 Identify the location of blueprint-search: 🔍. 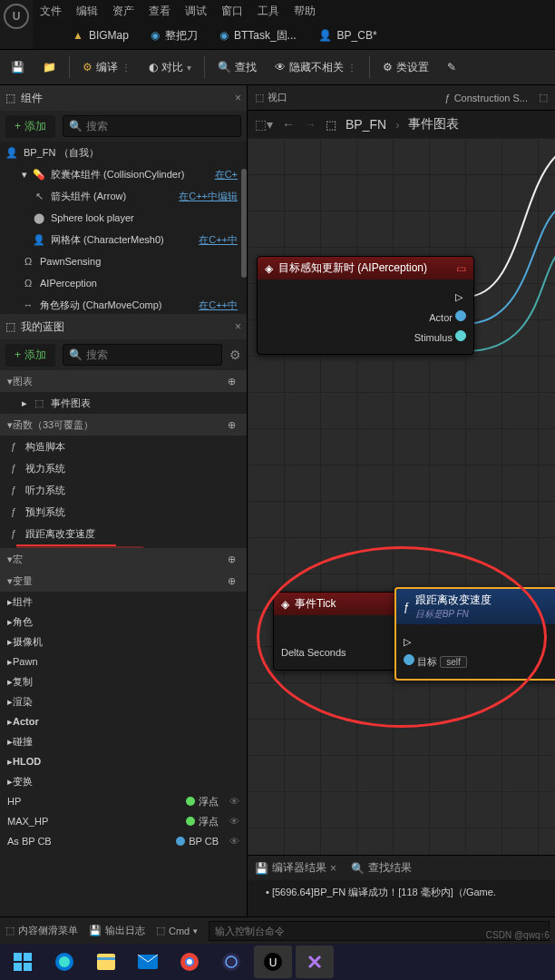
(142, 355).